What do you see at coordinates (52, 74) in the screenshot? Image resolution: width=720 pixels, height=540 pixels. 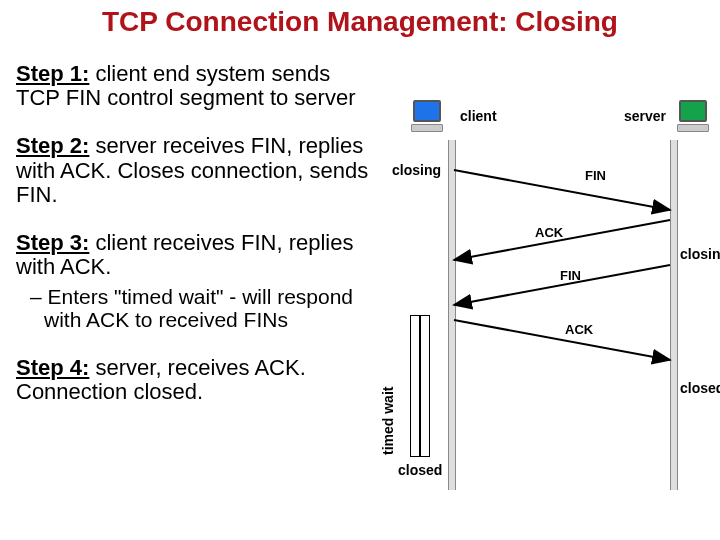 I see `step-1-head: Step 1:` at bounding box center [52, 74].